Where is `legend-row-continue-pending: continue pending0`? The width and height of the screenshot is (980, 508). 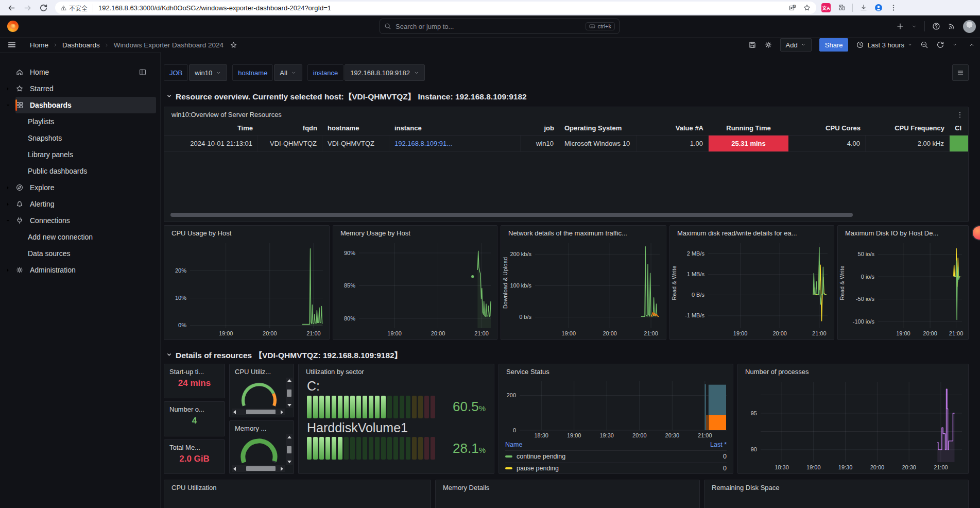
legend-row-continue-pending: continue pending0 is located at coordinates (616, 456).